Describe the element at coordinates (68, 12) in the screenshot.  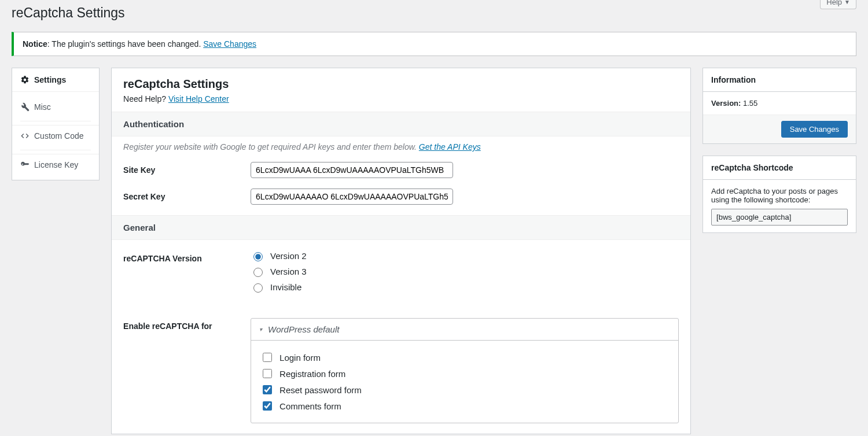
I see `page-title: reCaptcha Settings` at that location.